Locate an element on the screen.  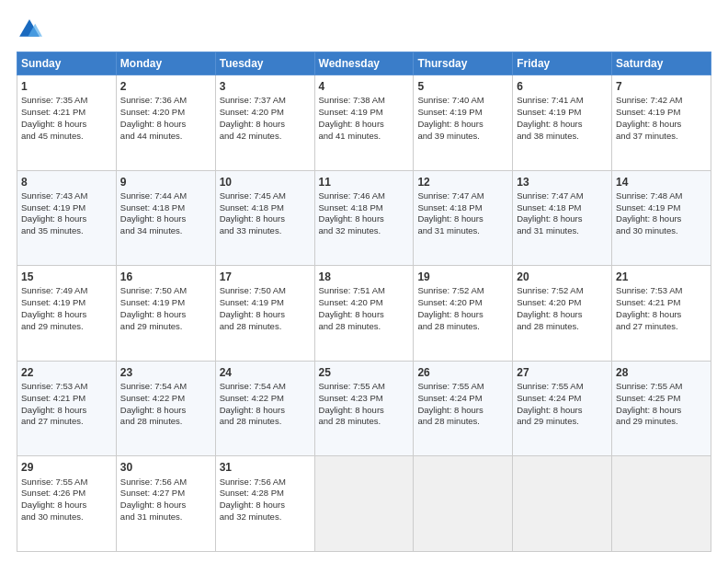
day-info-line: Sunrise: 7:43 AM is located at coordinates (66, 197).